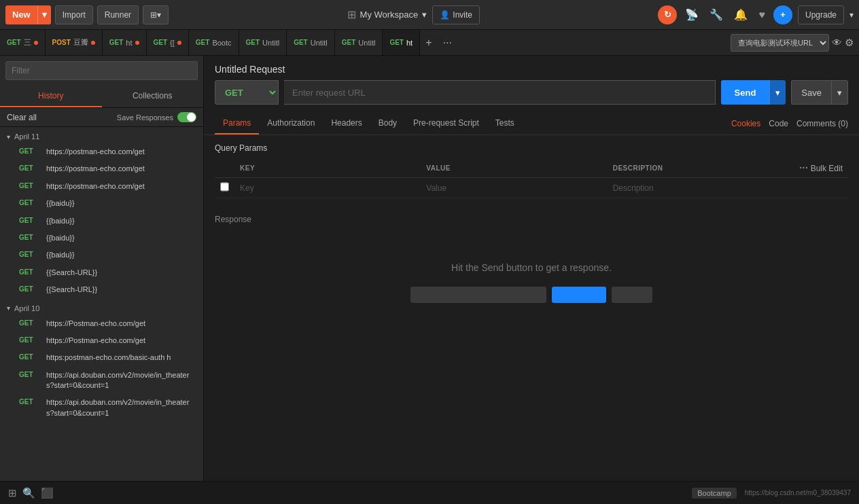  Describe the element at coordinates (51, 96) in the screenshot. I see `history-tab: History` at that location.